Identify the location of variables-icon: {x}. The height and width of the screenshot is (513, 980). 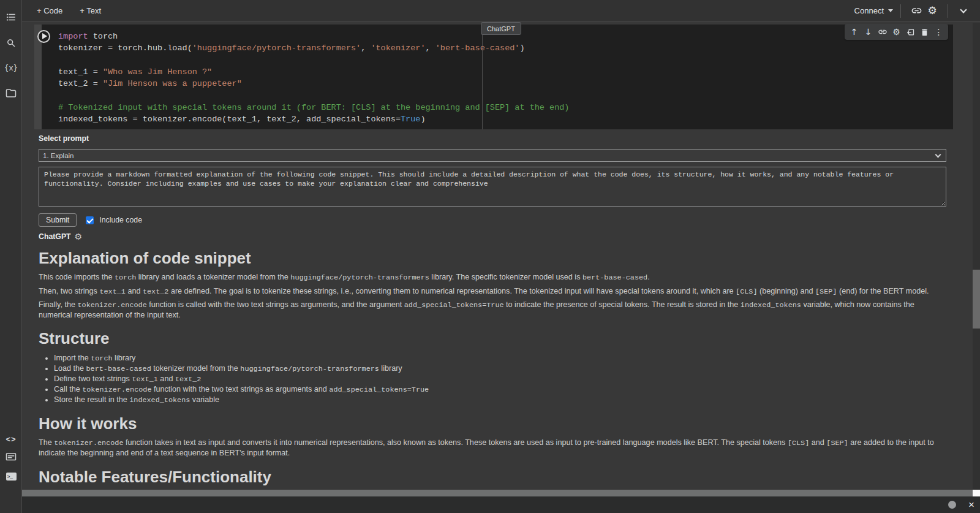
(11, 68).